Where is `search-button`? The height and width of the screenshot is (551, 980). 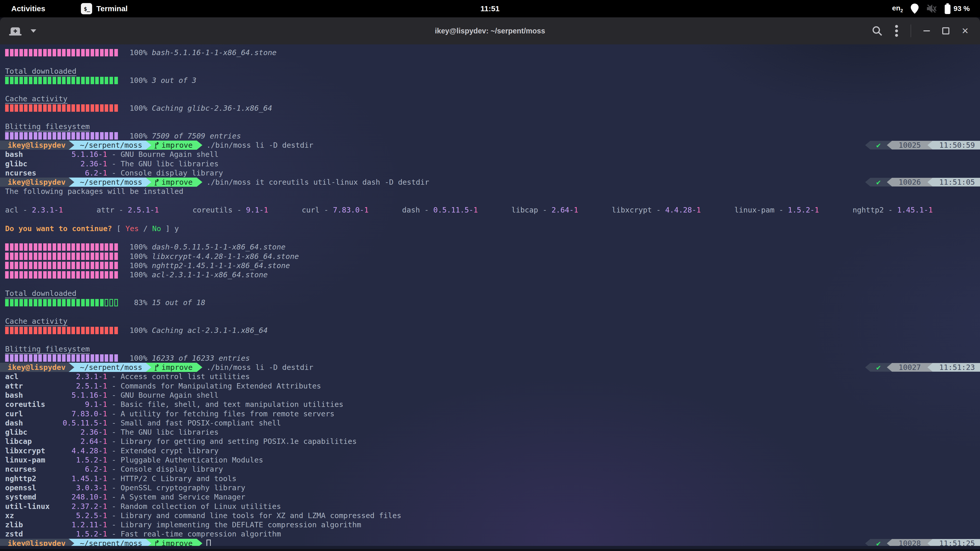 search-button is located at coordinates (877, 31).